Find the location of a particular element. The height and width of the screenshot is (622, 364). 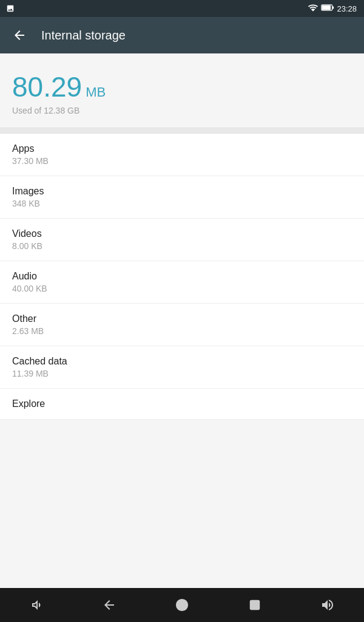

nav-bar is located at coordinates (182, 605).